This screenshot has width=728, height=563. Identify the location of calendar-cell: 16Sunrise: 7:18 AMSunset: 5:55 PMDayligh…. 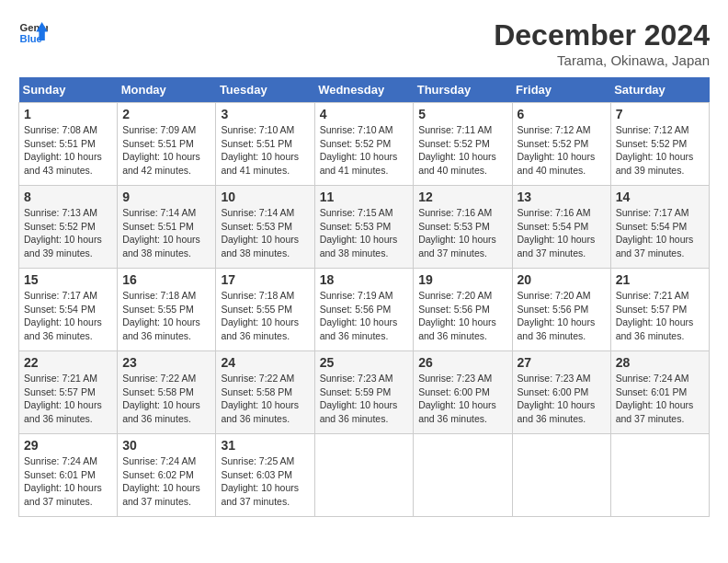
(167, 310).